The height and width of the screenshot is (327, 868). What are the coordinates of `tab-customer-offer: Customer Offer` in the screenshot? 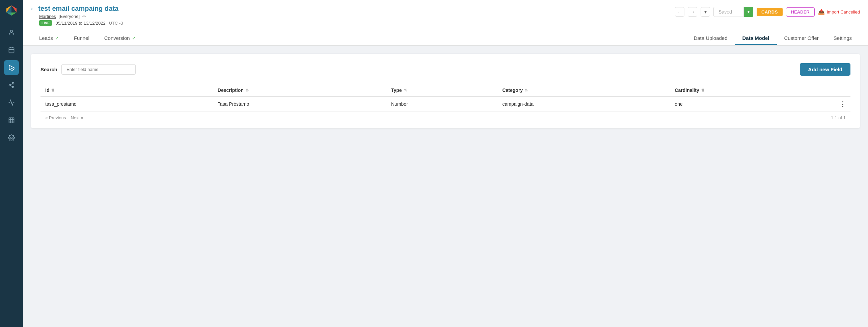 It's located at (802, 39).